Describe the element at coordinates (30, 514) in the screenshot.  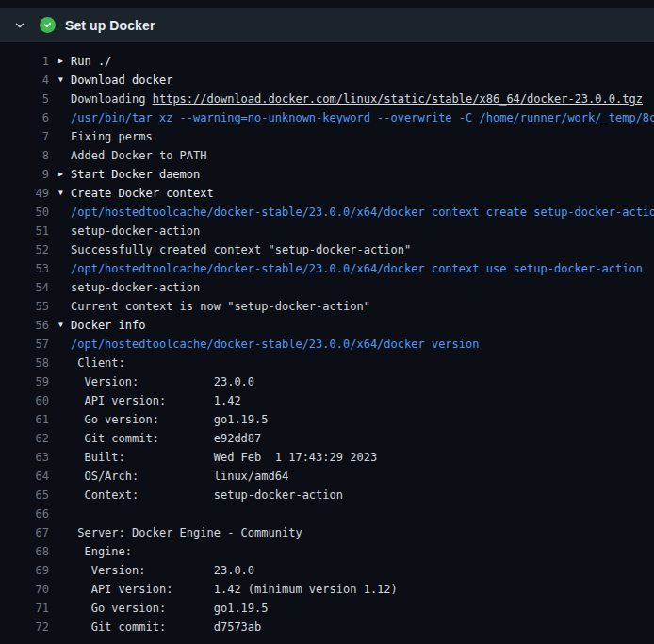
I see `line-number: 66` at that location.